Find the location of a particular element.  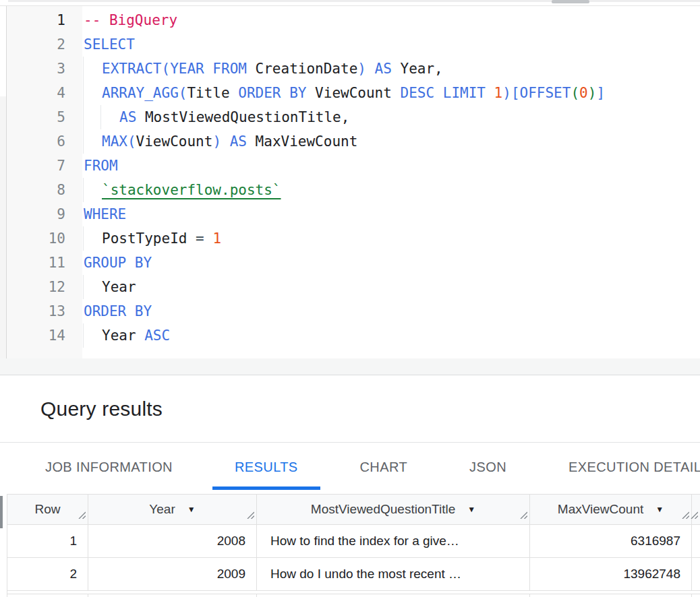

editor-left-rail-lower is located at coordinates (3, 228).